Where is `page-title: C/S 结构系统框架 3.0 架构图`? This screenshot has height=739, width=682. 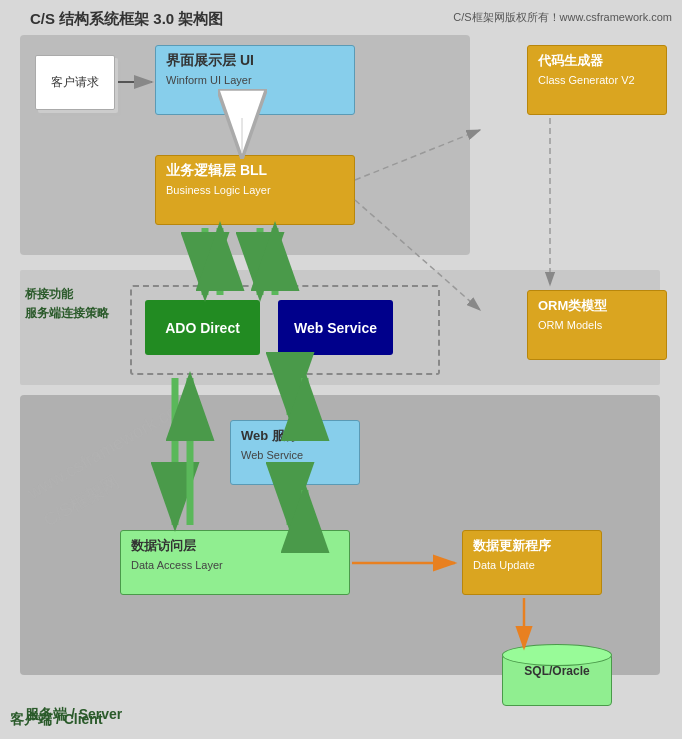 page-title: C/S 结构系统框架 3.0 架构图 is located at coordinates (126, 20).